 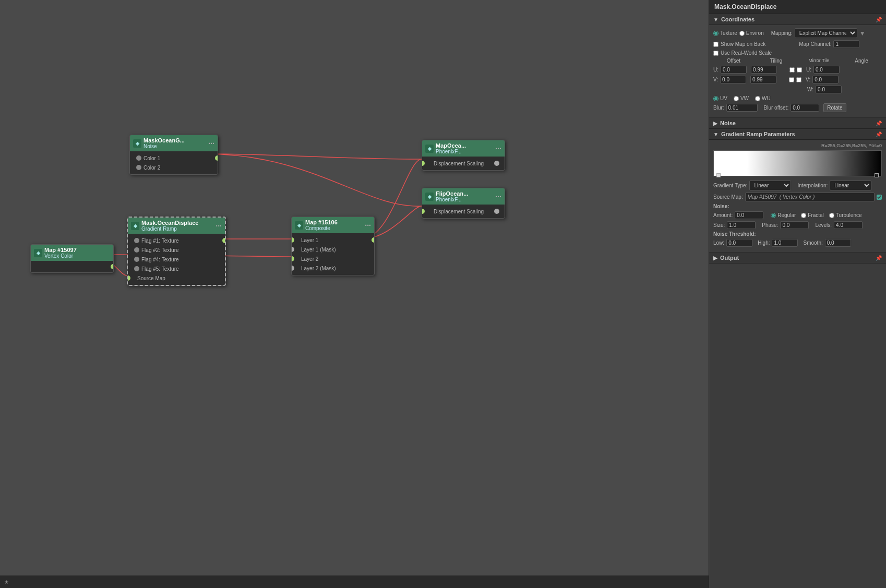 I want to click on phase-input, so click(x=794, y=225).